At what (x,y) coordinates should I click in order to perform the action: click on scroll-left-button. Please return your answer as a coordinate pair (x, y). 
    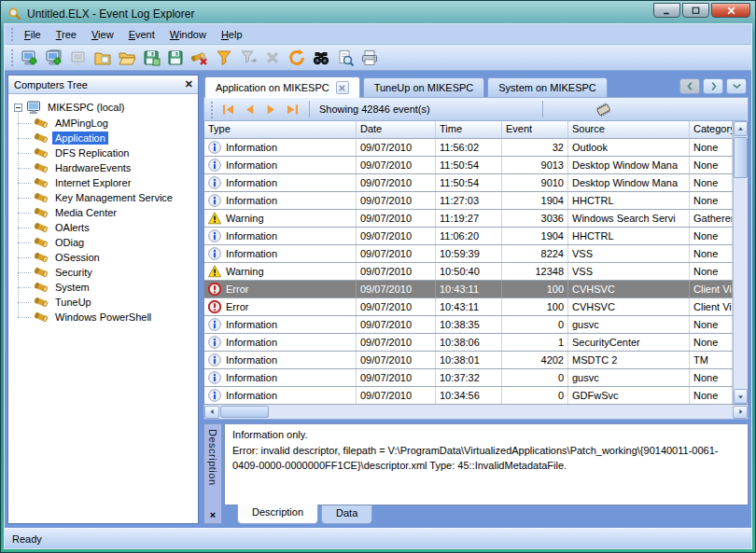
    Looking at the image, I should click on (212, 412).